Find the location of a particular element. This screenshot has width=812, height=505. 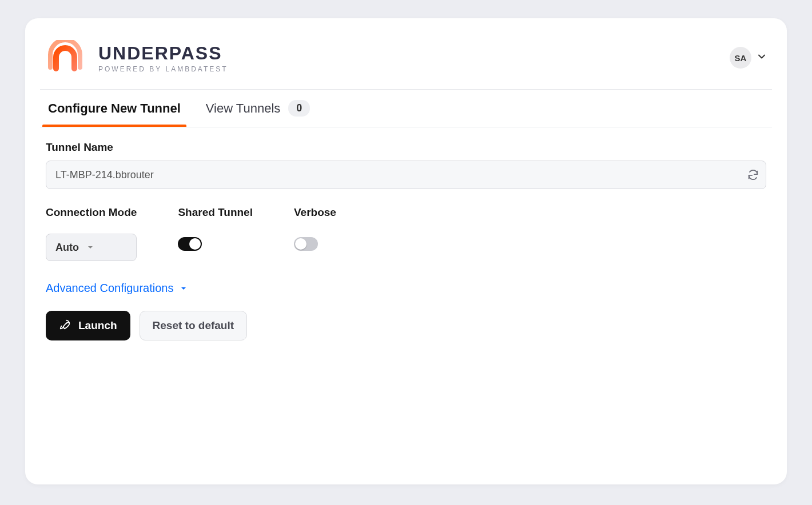

tunnel-name-input is located at coordinates (406, 175).